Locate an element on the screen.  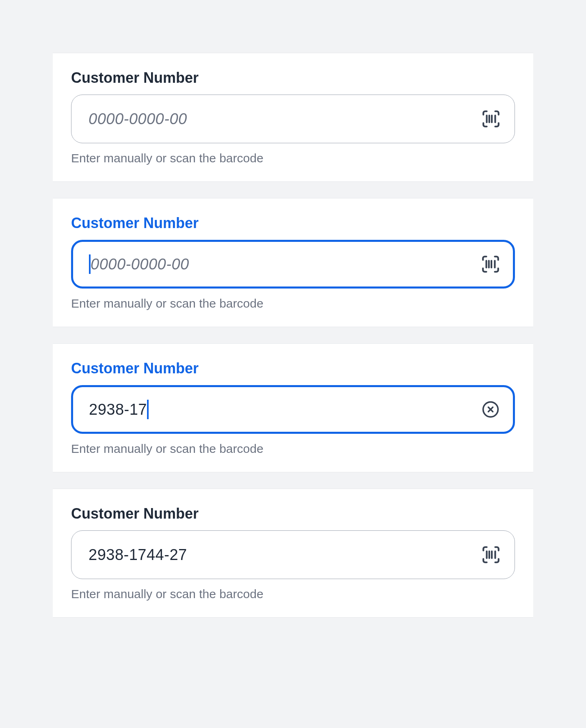
input-value: 2938-17 is located at coordinates (284, 409).